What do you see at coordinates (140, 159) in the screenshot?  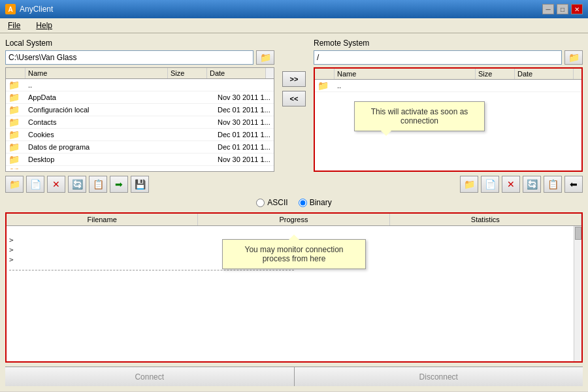 I see `table-row: 📁 Desktop Nov 30 2011 1...` at bounding box center [140, 159].